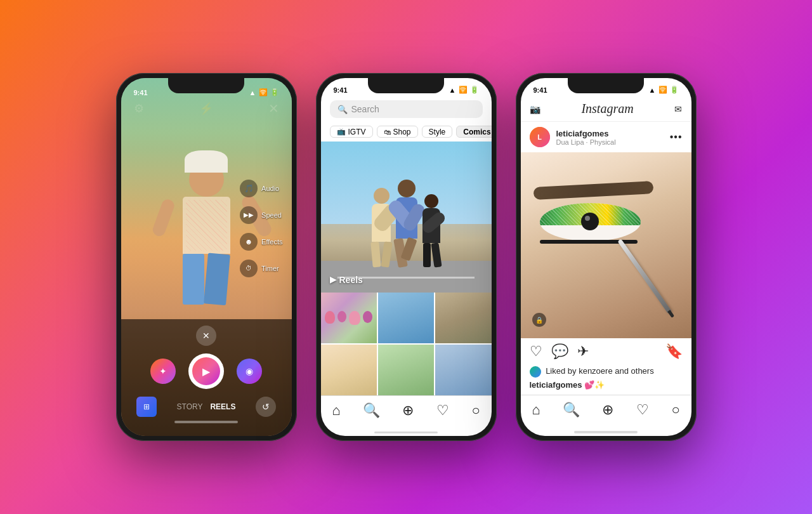 Image resolution: width=812 pixels, height=514 pixels. I want to click on audio-control: 🎵 Audio, so click(261, 188).